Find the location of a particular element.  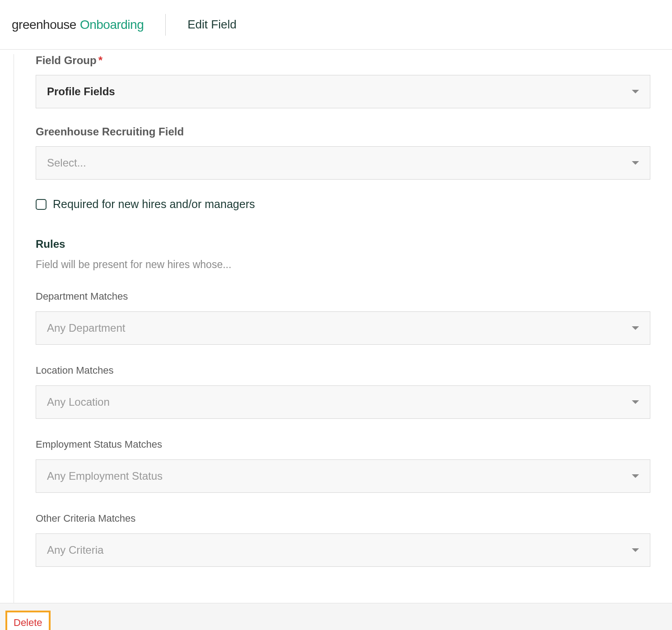

field-group-select: Profile Fields is located at coordinates (343, 92).